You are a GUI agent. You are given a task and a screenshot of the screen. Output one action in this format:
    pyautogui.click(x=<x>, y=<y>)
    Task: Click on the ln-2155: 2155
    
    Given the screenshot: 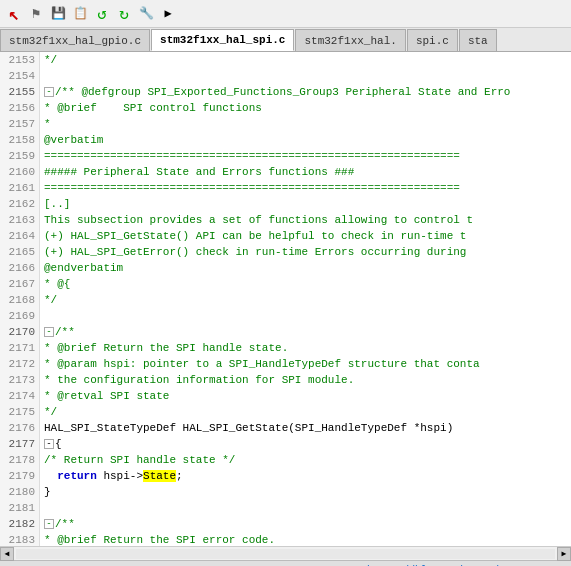 What is the action you would take?
    pyautogui.click(x=20, y=92)
    